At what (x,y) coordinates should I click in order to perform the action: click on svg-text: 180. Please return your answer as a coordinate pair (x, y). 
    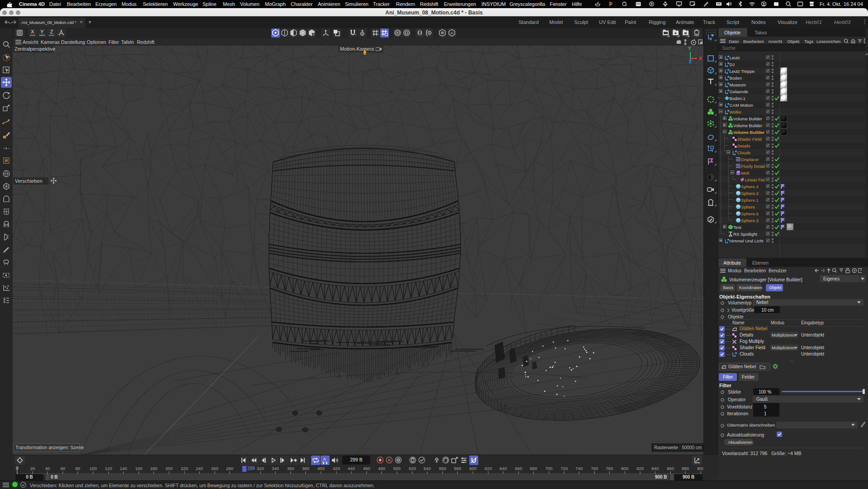
    Looking at the image, I should click on (154, 469).